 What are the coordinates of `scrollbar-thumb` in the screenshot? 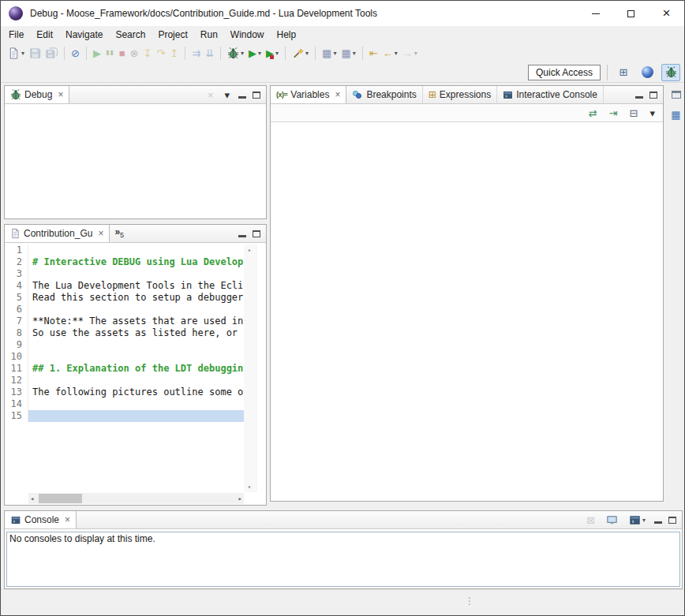 It's located at (60, 498).